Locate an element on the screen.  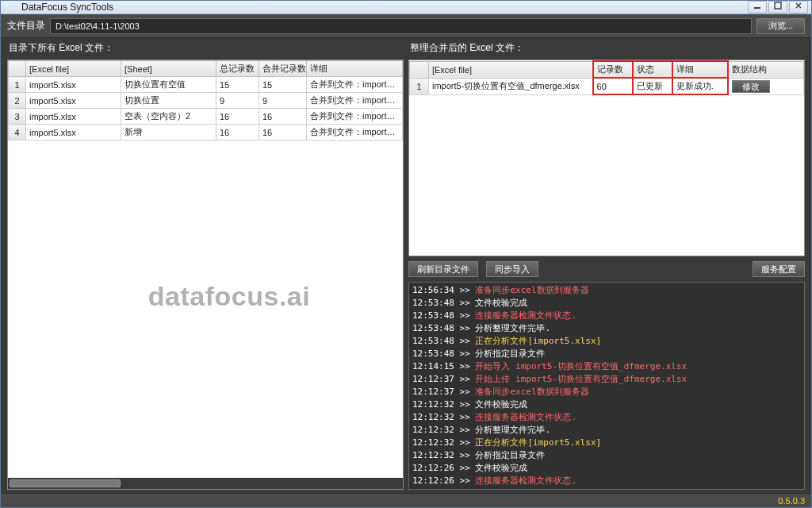
table-row: 4import5.xlsx新增1616合并到文件：import5-切换位置有空值… is located at coordinates (206, 133).